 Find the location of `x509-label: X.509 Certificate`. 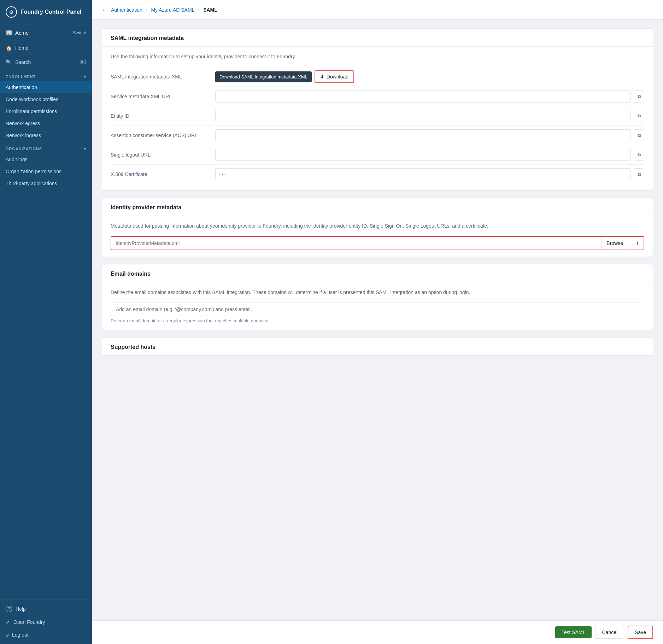

x509-label: X.509 Certificate is located at coordinates (160, 174).